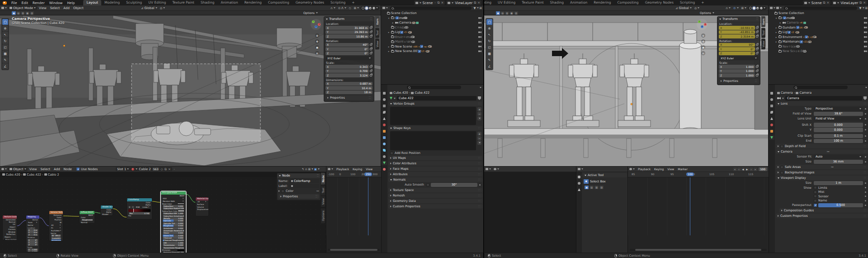 The width and height of the screenshot is (868, 258). I want to click on tab-rendering: Rendering, so click(253, 3).